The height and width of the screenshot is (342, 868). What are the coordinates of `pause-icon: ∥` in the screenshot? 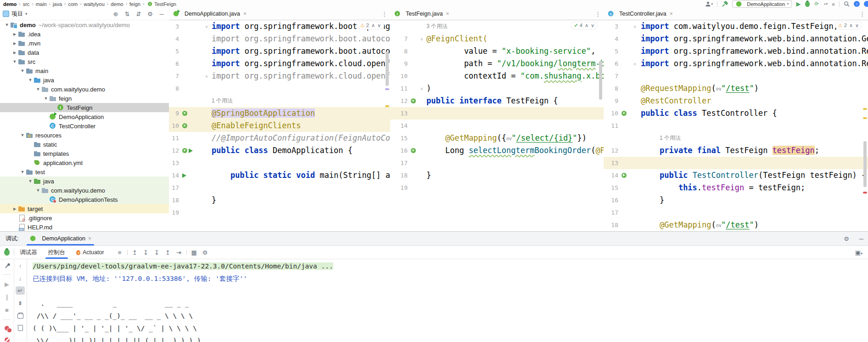 It's located at (7, 297).